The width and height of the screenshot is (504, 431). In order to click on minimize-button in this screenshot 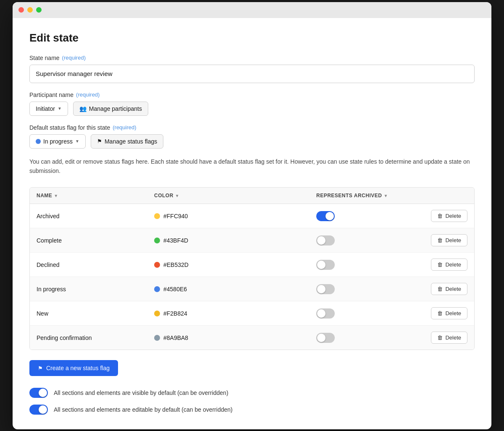, I will do `click(30, 10)`.